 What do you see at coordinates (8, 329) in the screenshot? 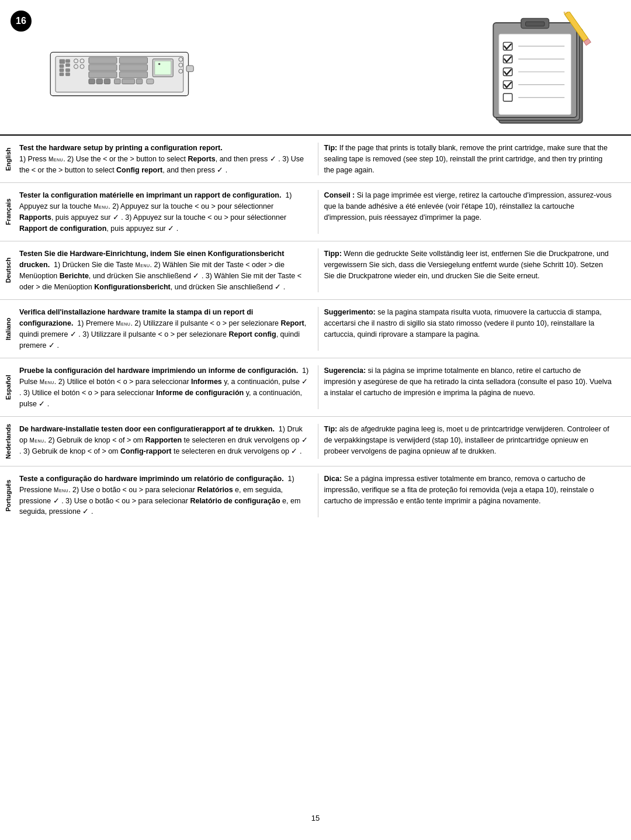
I see `italian-label: Italiano` at bounding box center [8, 329].